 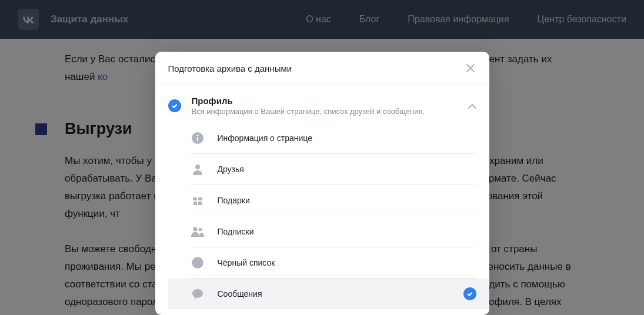 What do you see at coordinates (231, 68) in the screenshot?
I see `modal-title: Подготовка архива с данными` at bounding box center [231, 68].